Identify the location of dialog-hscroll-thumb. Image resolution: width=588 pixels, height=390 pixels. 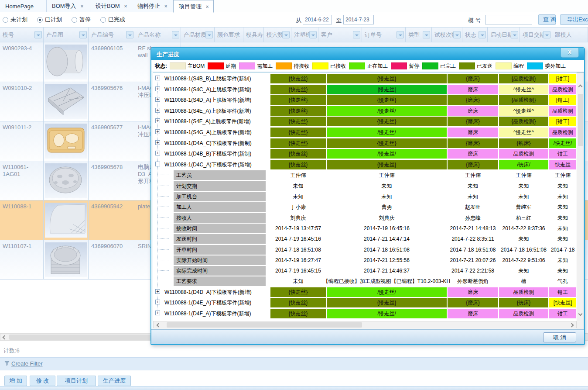
(264, 325).